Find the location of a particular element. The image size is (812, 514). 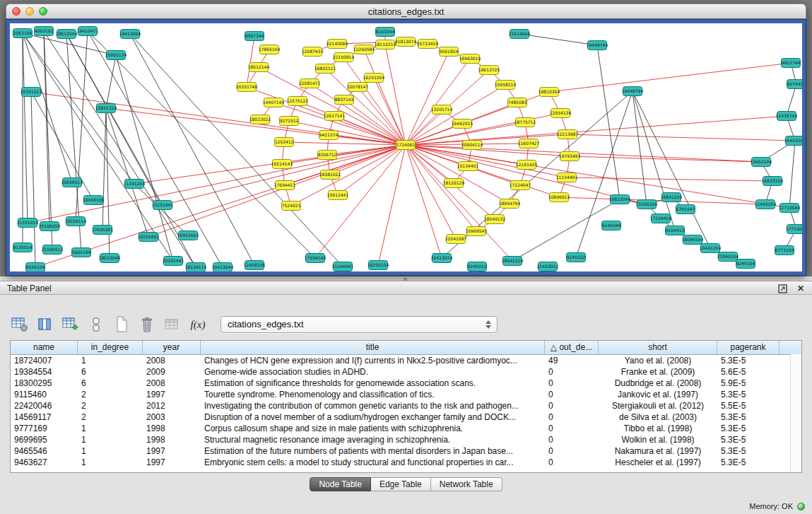

graph-node: 18126129 is located at coordinates (454, 184).